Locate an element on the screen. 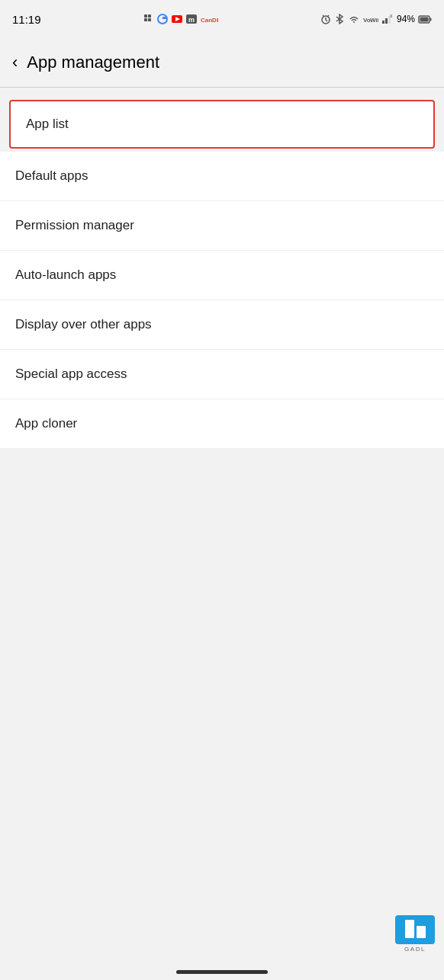  battery-percent: 94% is located at coordinates (406, 19).